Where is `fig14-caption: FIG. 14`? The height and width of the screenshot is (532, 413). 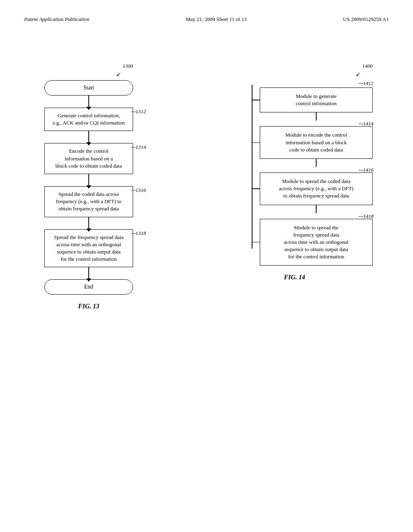 fig14-caption: FIG. 14 is located at coordinates (294, 277).